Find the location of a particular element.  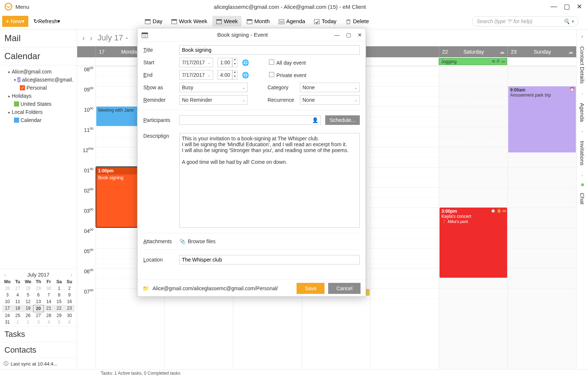

day-column: 3:00pmKayla's concert📍 Mika's park⏰🔒▭ is located at coordinates (473, 217).